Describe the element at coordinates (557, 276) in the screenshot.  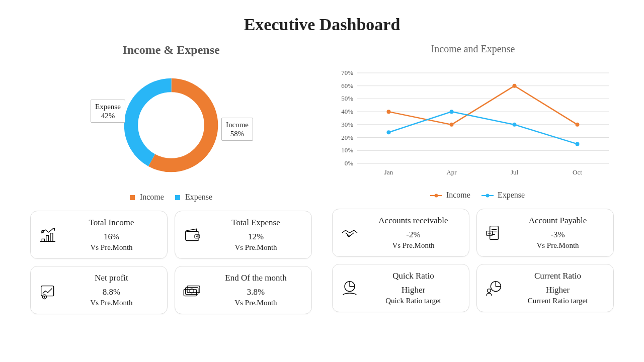
I see `metric-card-title: Current Ratio` at that location.